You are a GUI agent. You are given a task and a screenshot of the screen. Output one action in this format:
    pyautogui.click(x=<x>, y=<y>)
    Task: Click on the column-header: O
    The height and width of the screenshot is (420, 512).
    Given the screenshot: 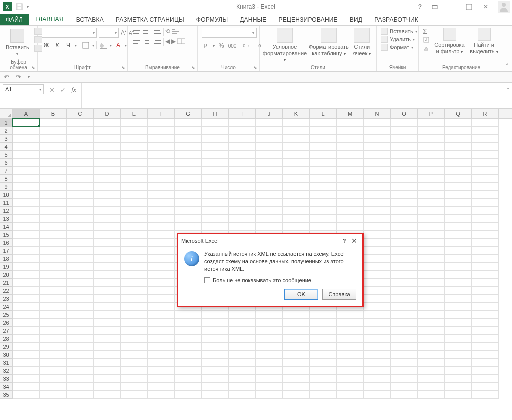 What is the action you would take?
    pyautogui.click(x=404, y=114)
    